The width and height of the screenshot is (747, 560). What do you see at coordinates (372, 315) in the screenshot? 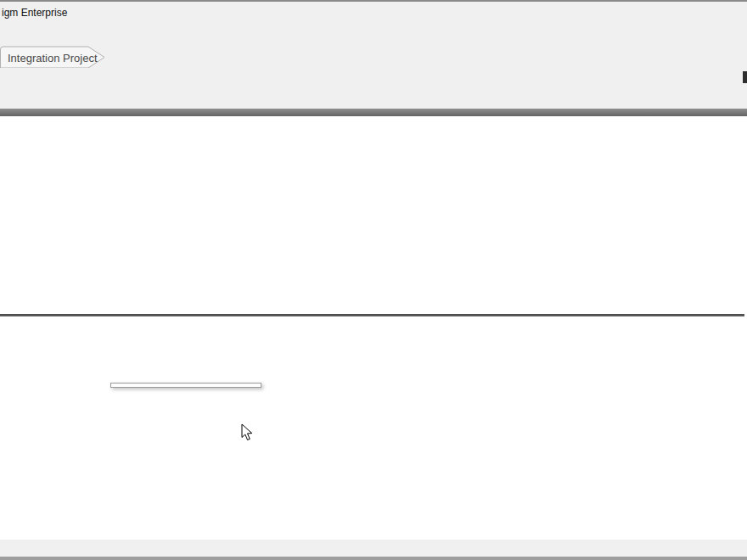
I see `table-header-row` at bounding box center [372, 315].